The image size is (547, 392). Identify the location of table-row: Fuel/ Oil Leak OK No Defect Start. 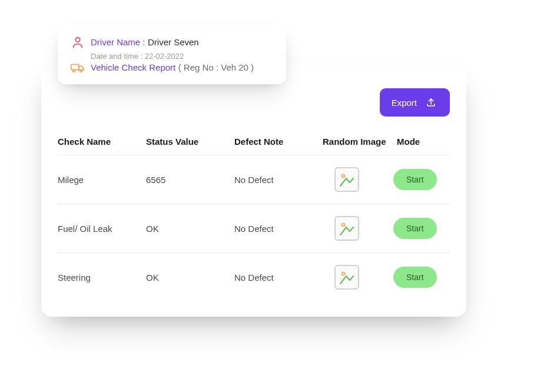
(254, 228).